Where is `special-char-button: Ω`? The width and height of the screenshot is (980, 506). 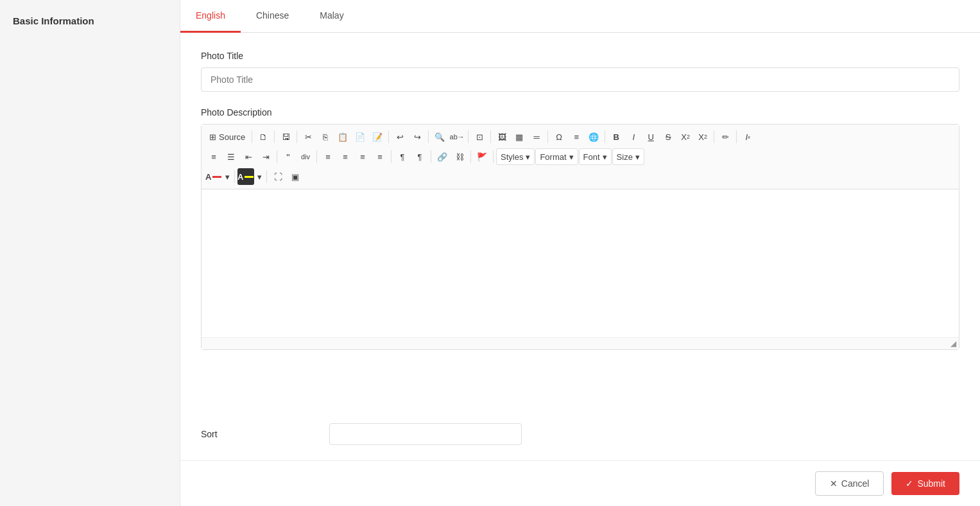 special-char-button: Ω is located at coordinates (559, 137).